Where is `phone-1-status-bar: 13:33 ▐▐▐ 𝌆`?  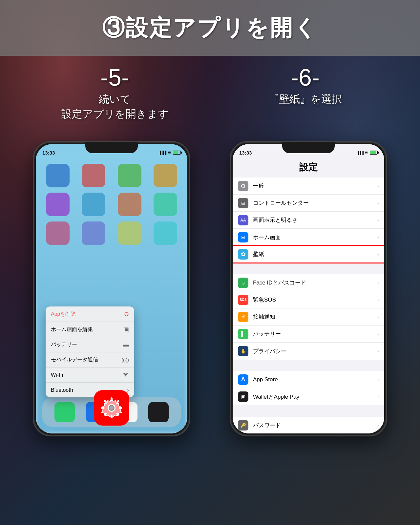
phone-1-status-bar: 13:33 ▐▐▐ 𝌆 is located at coordinates (112, 151).